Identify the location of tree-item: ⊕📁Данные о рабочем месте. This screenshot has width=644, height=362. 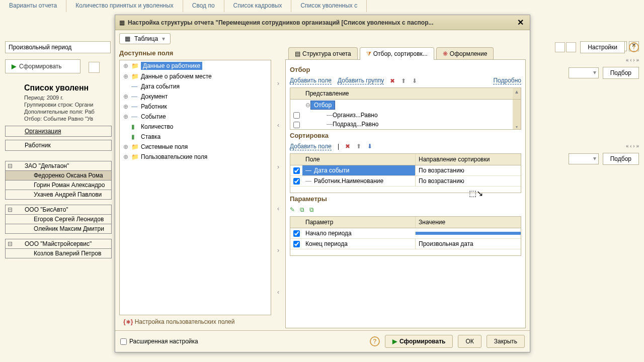
(195, 76).